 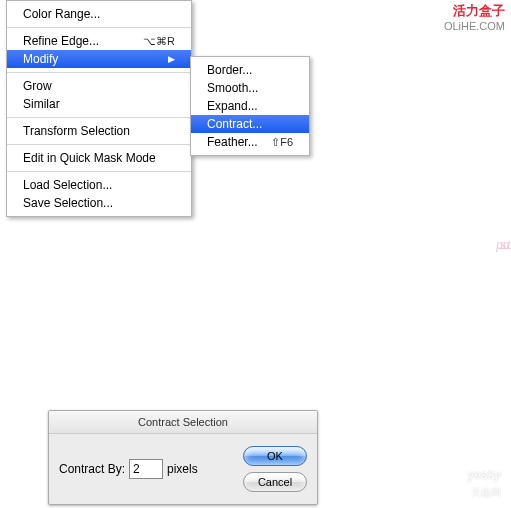 I want to click on modify-submenu-item-expand: Expand..., so click(x=250, y=106).